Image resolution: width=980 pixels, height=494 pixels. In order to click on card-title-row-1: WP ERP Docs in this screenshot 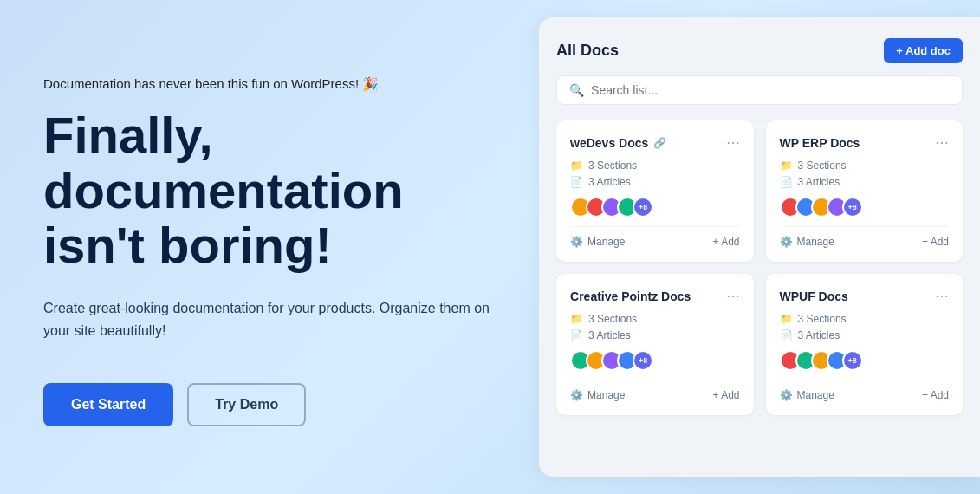, I will do `click(820, 143)`.